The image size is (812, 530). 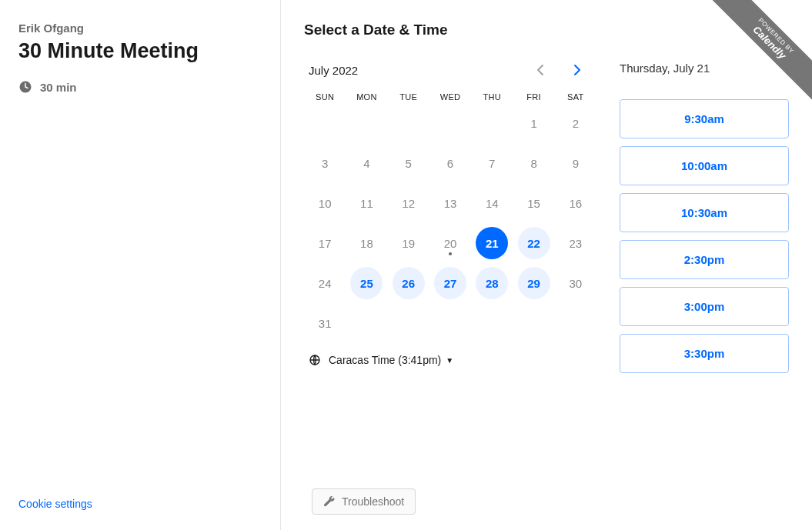 What do you see at coordinates (576, 243) in the screenshot?
I see `calendar-cell: 23` at bounding box center [576, 243].